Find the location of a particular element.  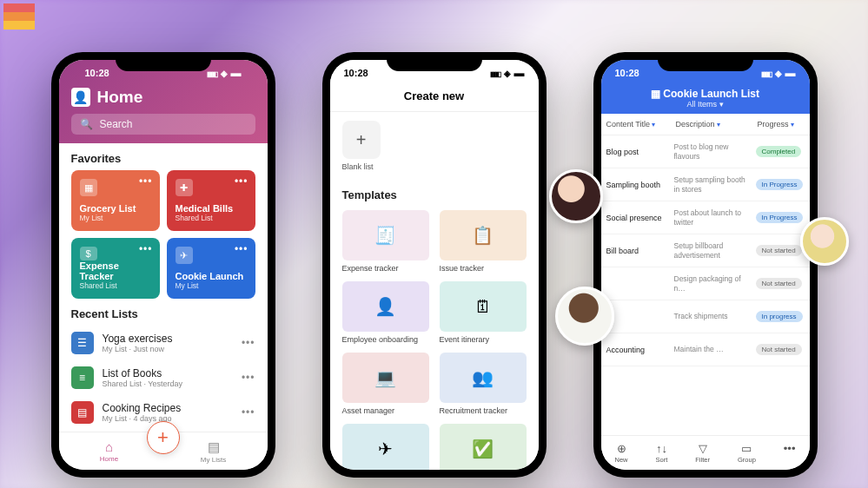

list-icon: ▦ is located at coordinates (655, 94).